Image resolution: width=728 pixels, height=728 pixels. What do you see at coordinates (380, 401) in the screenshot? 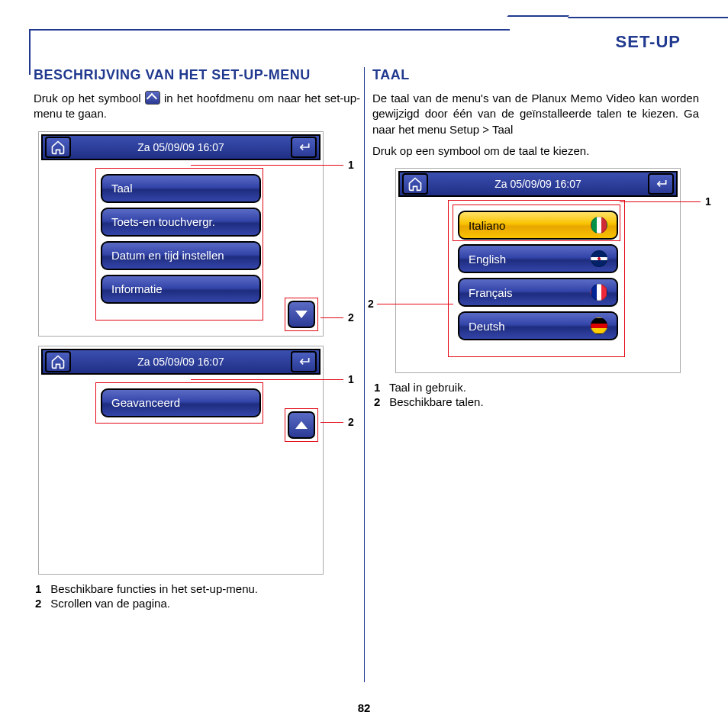
I see `legend-num-r2: 2` at bounding box center [380, 401].